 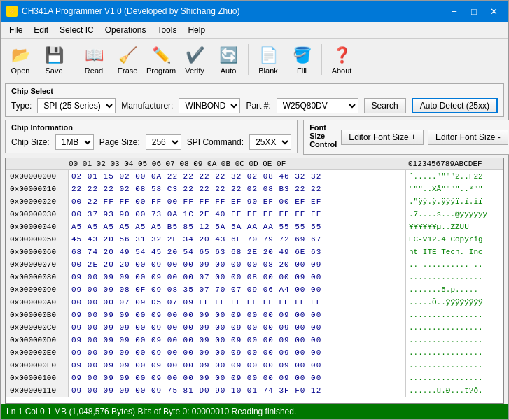 I want to click on menu-help: Help, so click(x=196, y=30).